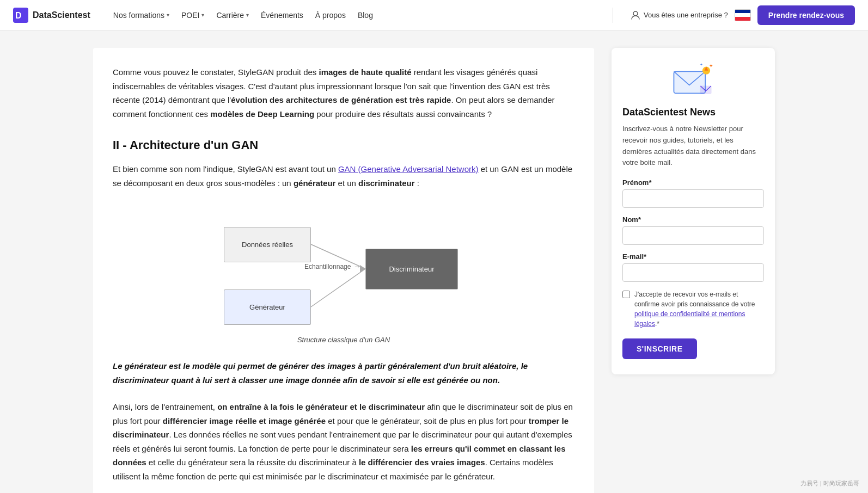 The width and height of the screenshot is (868, 493). I want to click on gan-diagram-wrapper: Données réelles Générateur Discriminateu…, so click(344, 274).